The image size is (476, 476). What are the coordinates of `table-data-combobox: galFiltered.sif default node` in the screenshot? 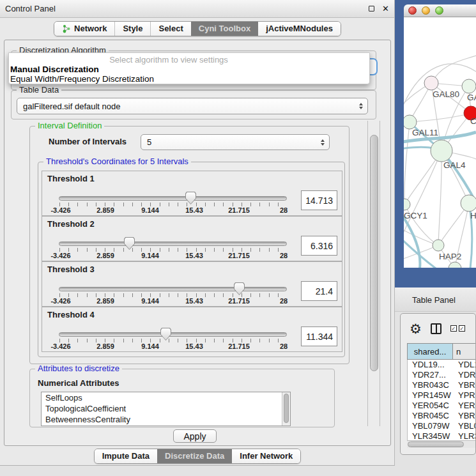 It's located at (192, 106).